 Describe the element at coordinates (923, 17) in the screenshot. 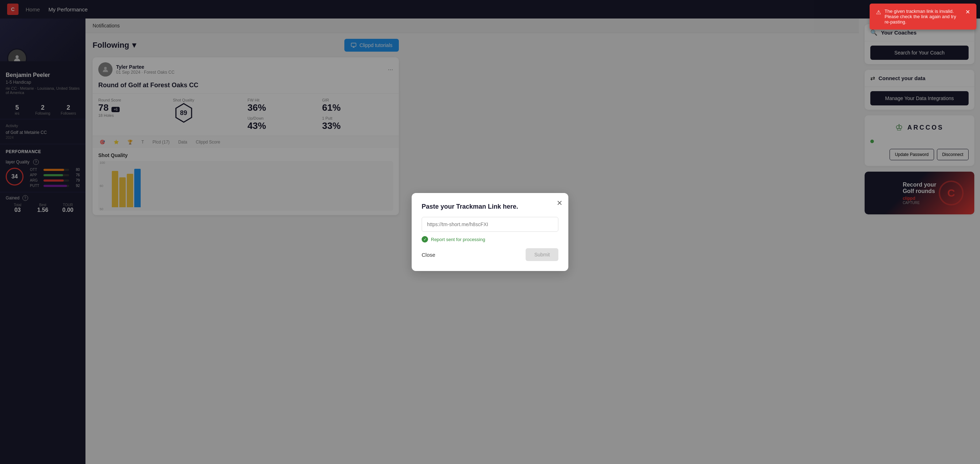

I see `toast-message: The given trackman link is invalid. Plea…` at that location.